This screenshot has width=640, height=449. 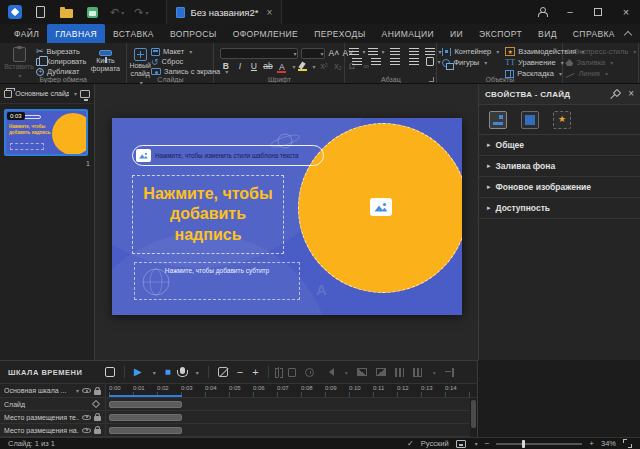 What do you see at coordinates (154, 372) in the screenshot?
I see `play-dropdown-caret: ▾` at bounding box center [154, 372].